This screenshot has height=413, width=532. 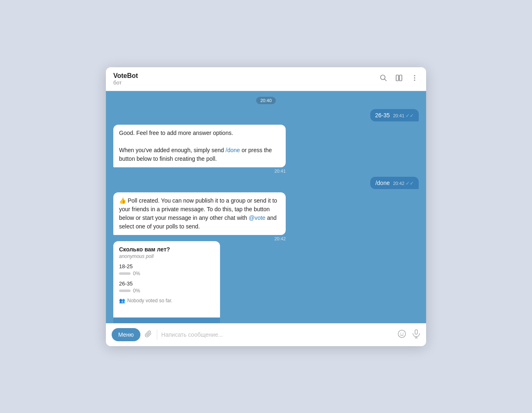 What do you see at coordinates (172, 150) in the screenshot?
I see `incoming-text-1b: When you've added enough, simply send` at bounding box center [172, 150].